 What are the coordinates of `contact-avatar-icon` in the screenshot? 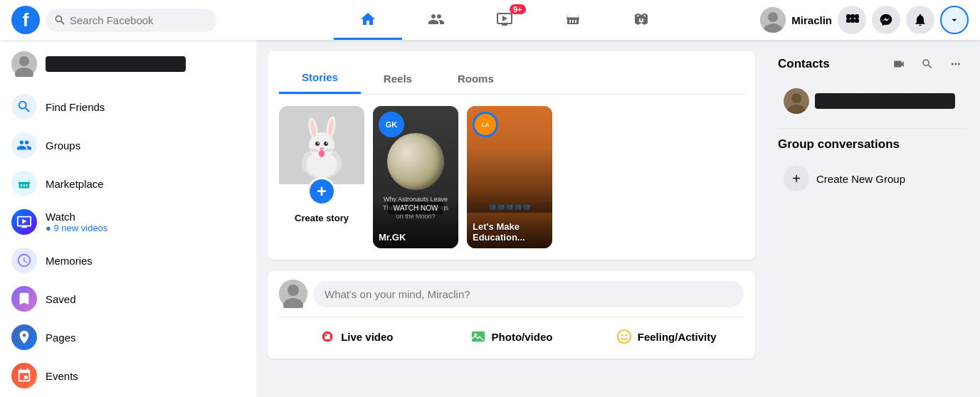 It's located at (796, 101).